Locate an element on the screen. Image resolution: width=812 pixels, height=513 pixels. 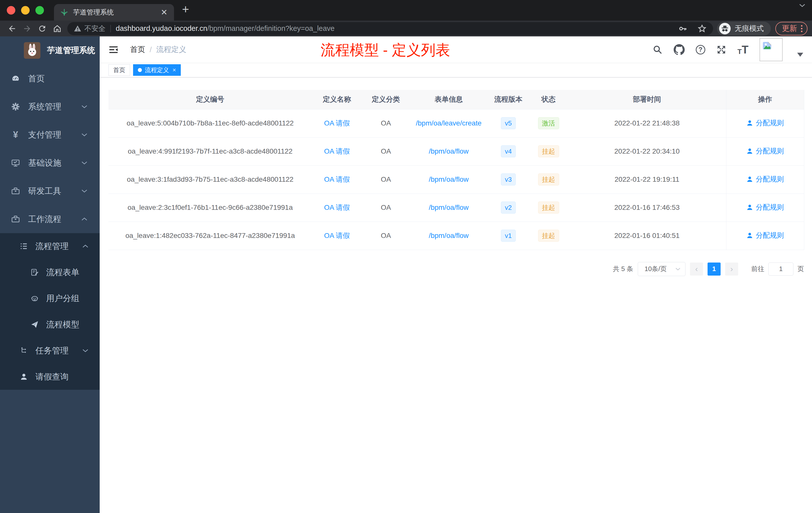
tag-home: 首页 is located at coordinates (119, 70).